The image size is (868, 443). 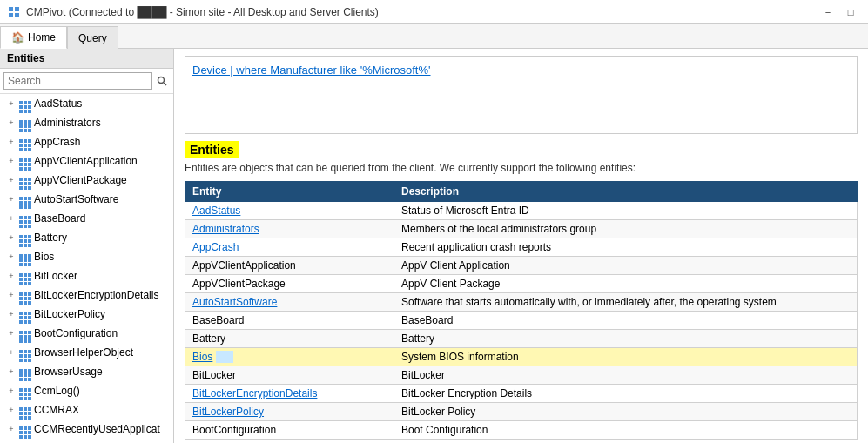 I want to click on description-cell: Battery, so click(x=626, y=339).